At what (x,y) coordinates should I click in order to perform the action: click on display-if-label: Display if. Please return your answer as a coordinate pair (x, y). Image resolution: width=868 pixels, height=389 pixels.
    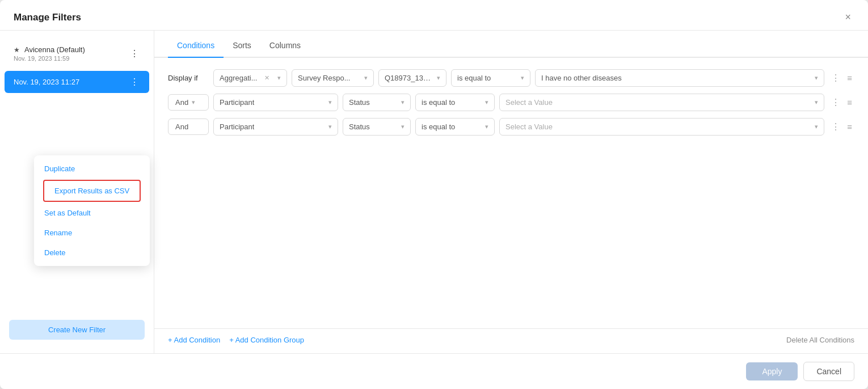
    Looking at the image, I should click on (188, 78).